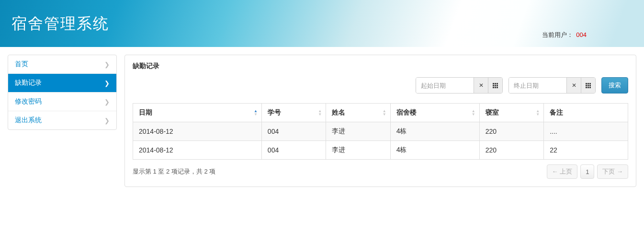 The height and width of the screenshot is (245, 644). What do you see at coordinates (28, 102) in the screenshot?
I see `sidebar-item-label: 修改密码` at bounding box center [28, 102].